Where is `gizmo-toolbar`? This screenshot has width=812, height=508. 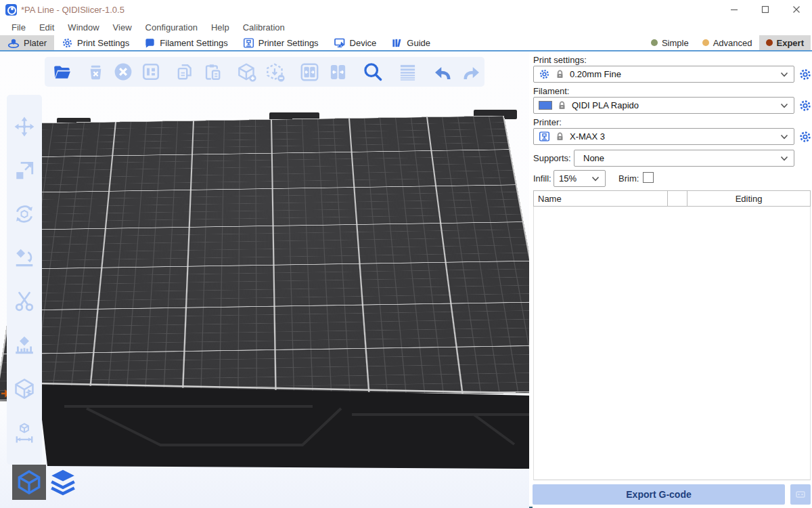 gizmo-toolbar is located at coordinates (24, 280).